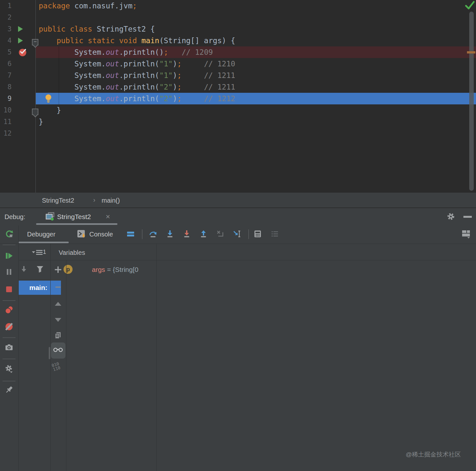 Image resolution: width=476 pixels, height=471 pixels. I want to click on pause-program-icon, so click(9, 272).